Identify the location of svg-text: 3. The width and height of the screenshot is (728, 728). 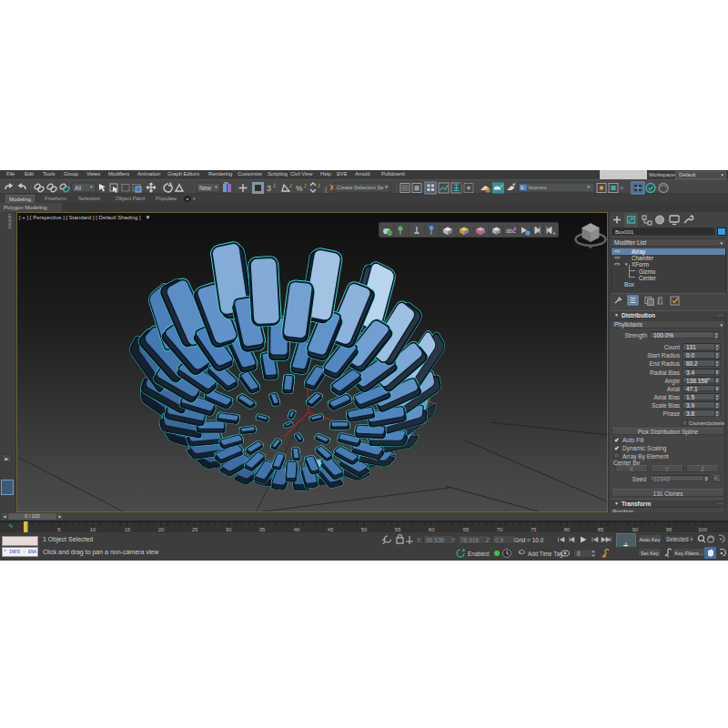
(269, 188).